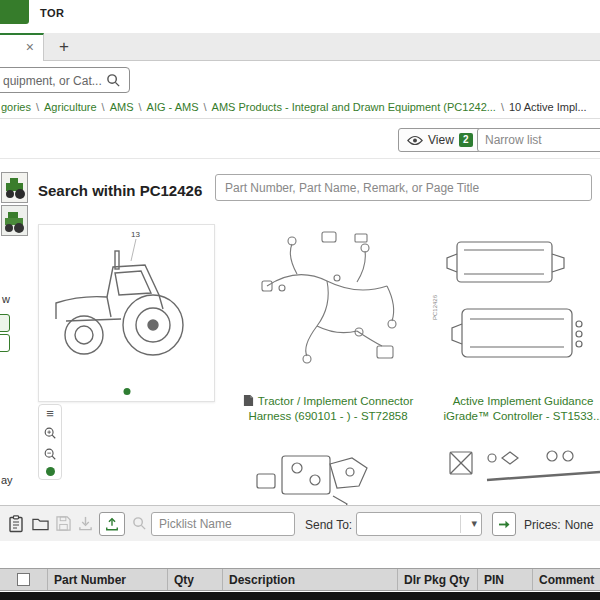 The image size is (600, 600). Describe the element at coordinates (328, 306) in the screenshot. I see `harness-line-art` at that location.